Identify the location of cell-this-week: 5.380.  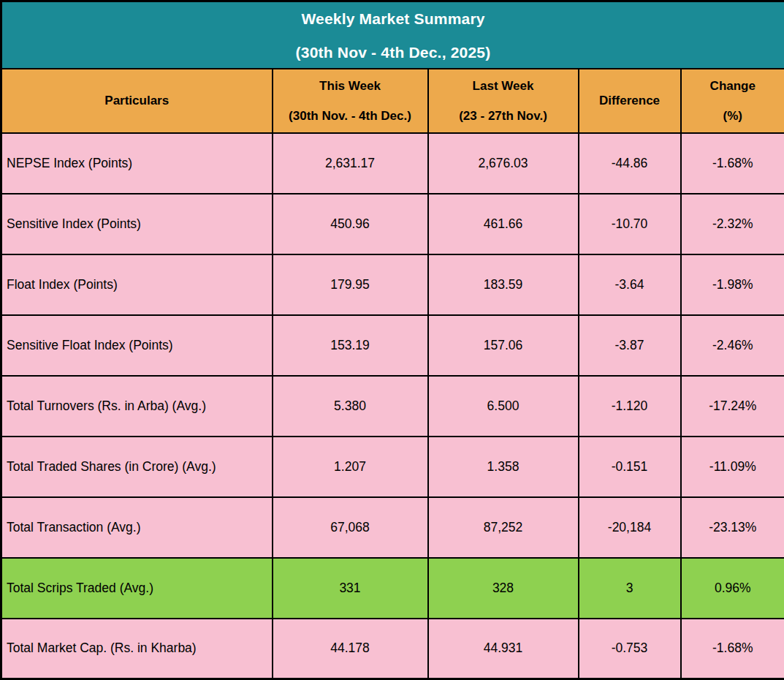
(351, 407).